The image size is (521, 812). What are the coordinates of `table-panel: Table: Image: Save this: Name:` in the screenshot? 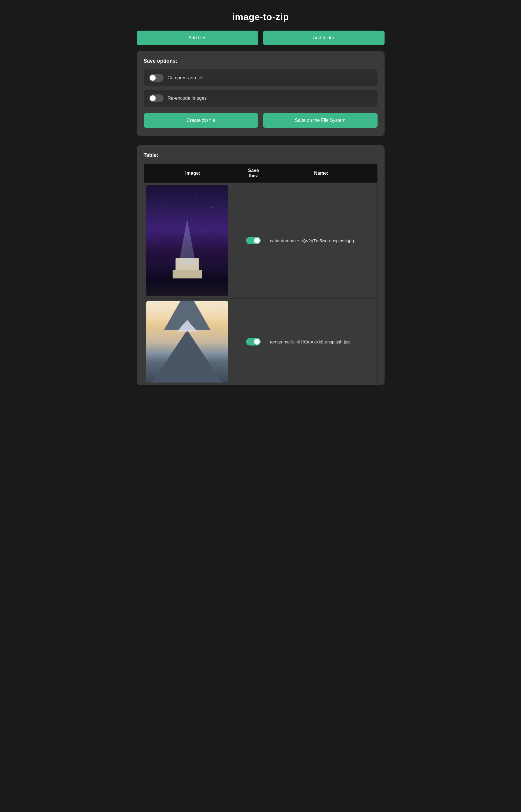 It's located at (260, 265).